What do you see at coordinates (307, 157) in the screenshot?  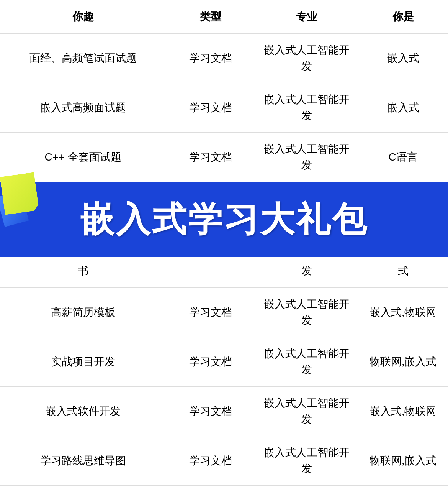 I see `cell-row3-col3: 嵌入式人工智能开发` at bounding box center [307, 157].